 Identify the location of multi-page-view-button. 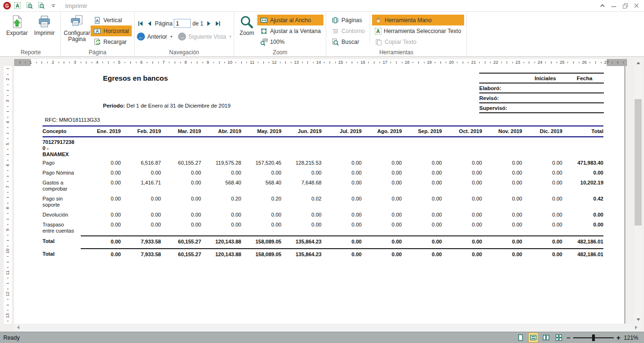
(559, 338).